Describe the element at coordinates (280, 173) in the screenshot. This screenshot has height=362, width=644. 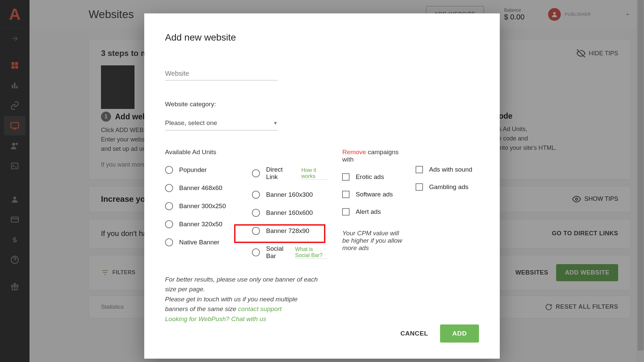
I see `radio-label: Direct Link` at that location.